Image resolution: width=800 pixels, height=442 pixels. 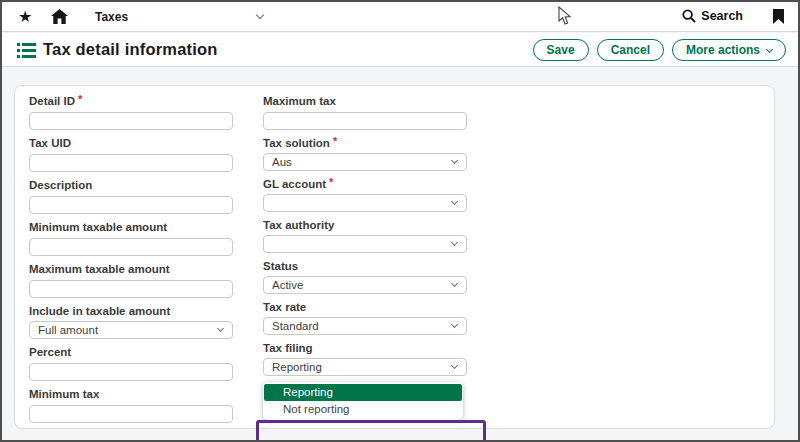 What do you see at coordinates (365, 326) in the screenshot?
I see `tax-rate-select: Standard` at bounding box center [365, 326].